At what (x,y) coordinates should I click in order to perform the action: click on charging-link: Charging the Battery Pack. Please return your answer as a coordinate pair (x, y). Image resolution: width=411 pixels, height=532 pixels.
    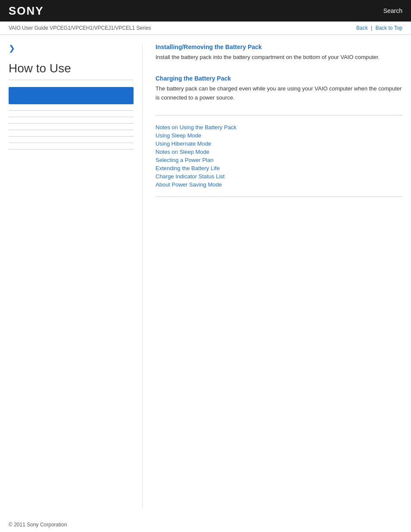
    Looking at the image, I should click on (279, 78).